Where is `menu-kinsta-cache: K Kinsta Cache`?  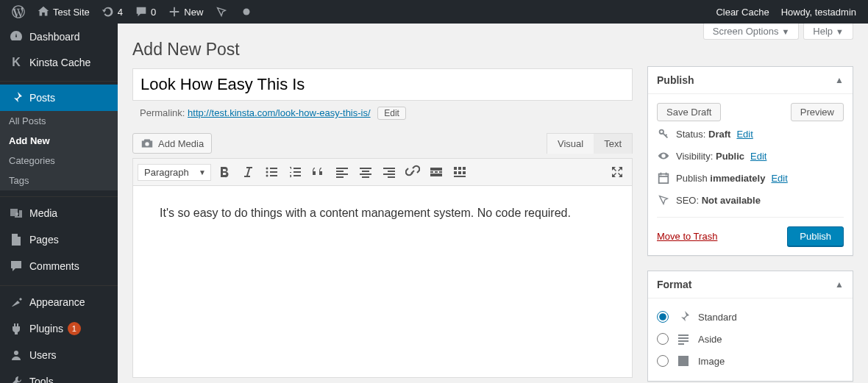 menu-kinsta-cache: K Kinsta Cache is located at coordinates (59, 62).